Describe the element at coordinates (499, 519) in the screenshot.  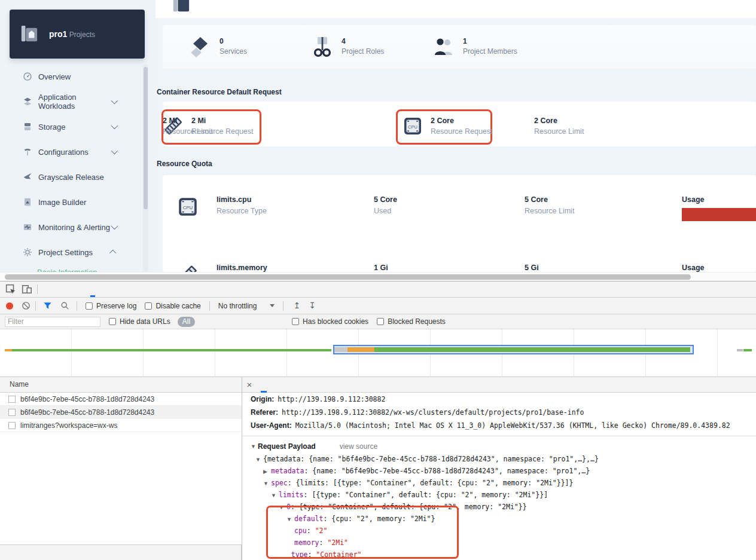
I see `payload-tree-line: ▼default: {cpu: "2", memory: "2Mi"}` at that location.